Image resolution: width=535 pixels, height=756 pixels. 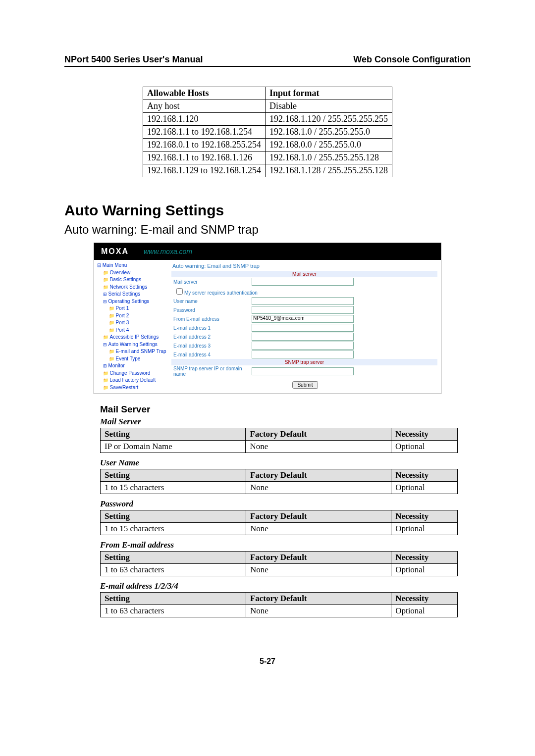 What do you see at coordinates (279, 563) in the screenshot?
I see `settings-table: SettingFactory DefaultNecessity1 to 63 c…` at bounding box center [279, 563].